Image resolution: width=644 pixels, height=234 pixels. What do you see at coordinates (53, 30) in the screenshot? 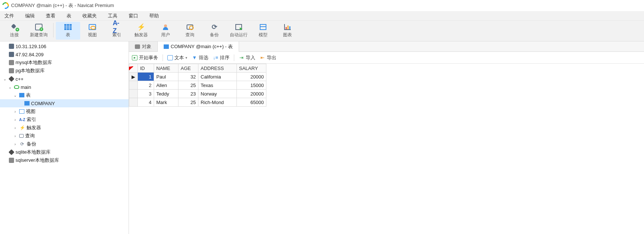
I see `ribbon-separator` at bounding box center [53, 30].